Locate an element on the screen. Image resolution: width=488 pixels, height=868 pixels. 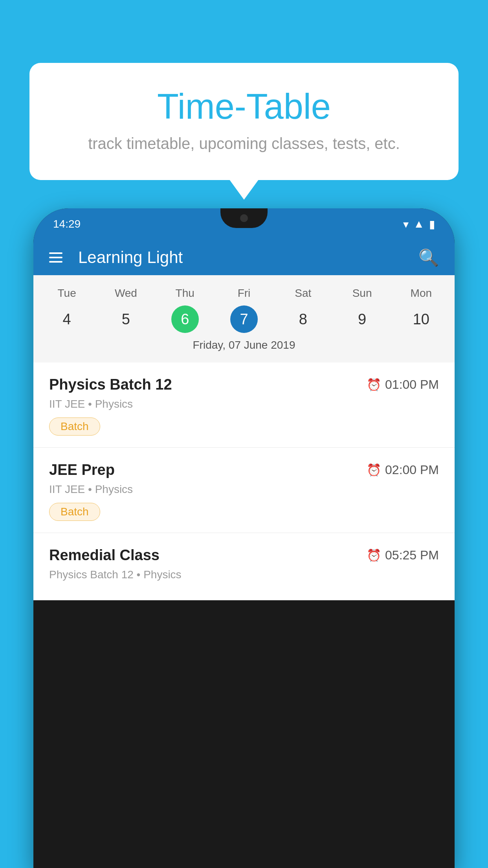
hero-subtitle: track timetable, upcoming classes, tests… is located at coordinates (244, 144).